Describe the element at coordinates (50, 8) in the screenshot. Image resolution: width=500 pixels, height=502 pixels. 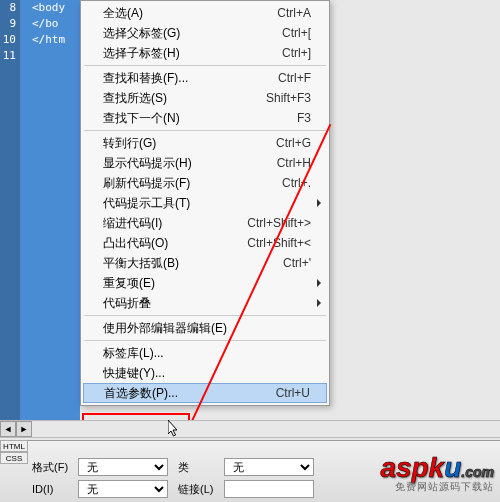
I see `code-line: <body` at that location.